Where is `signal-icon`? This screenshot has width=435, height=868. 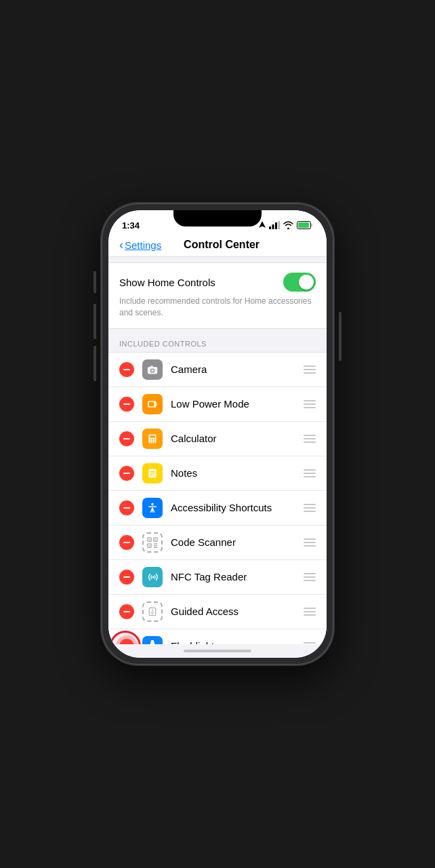 signal-icon is located at coordinates (274, 225).